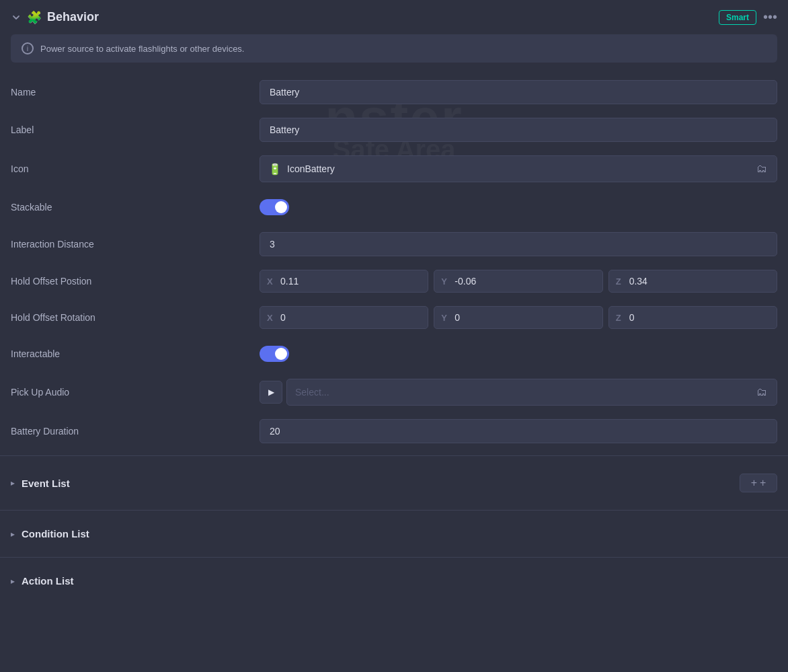  What do you see at coordinates (518, 431) in the screenshot?
I see `battery-duration-input` at bounding box center [518, 431].